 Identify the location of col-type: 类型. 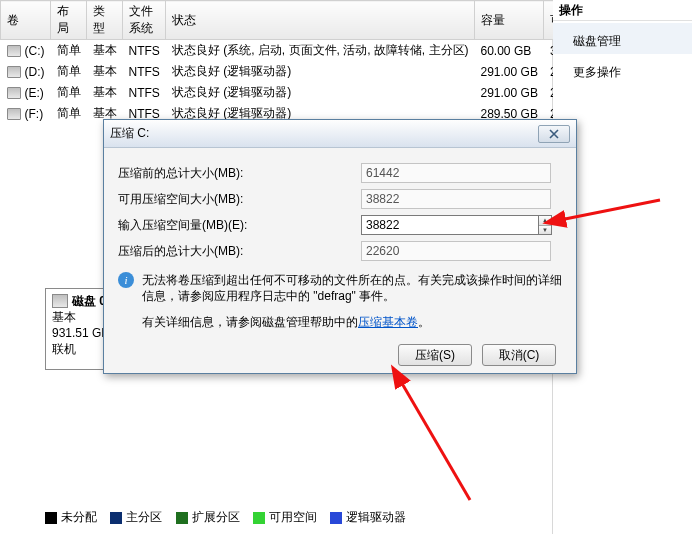
(105, 20).